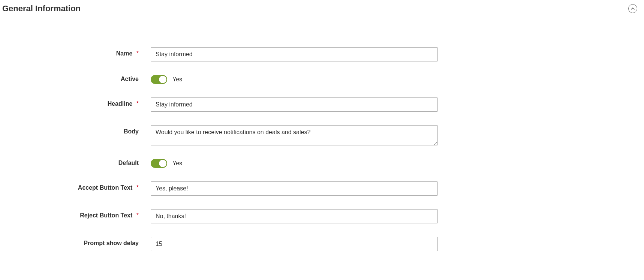  What do you see at coordinates (633, 9) in the screenshot?
I see `collapse-toggle-button` at bounding box center [633, 9].